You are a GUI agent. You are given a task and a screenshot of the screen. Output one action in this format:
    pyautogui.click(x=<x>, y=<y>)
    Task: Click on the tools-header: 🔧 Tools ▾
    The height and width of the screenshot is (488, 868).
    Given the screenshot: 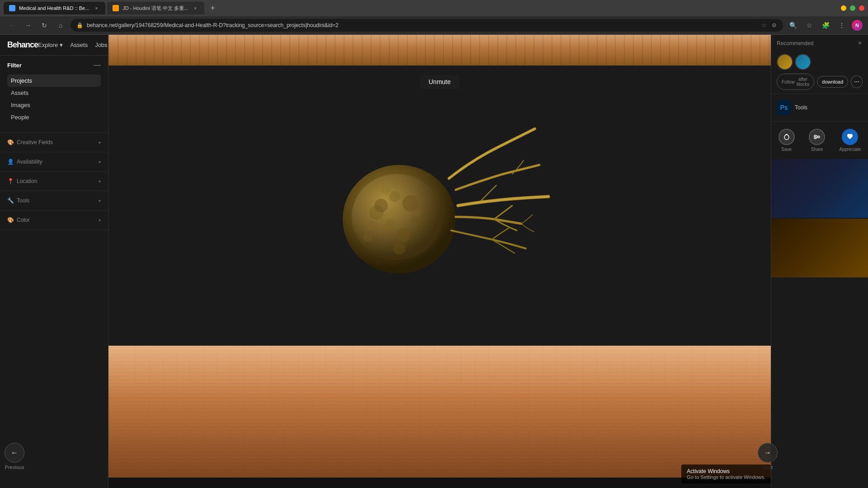 What is the action you would take?
    pyautogui.click(x=54, y=201)
    